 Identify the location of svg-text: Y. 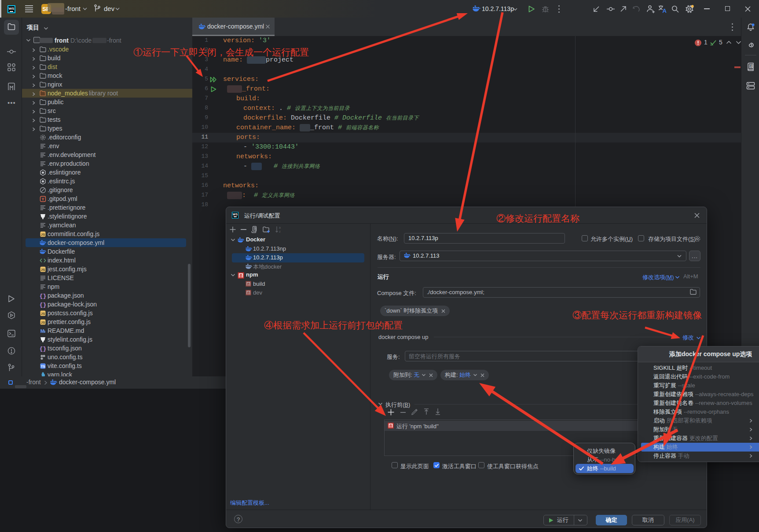
(43, 199).